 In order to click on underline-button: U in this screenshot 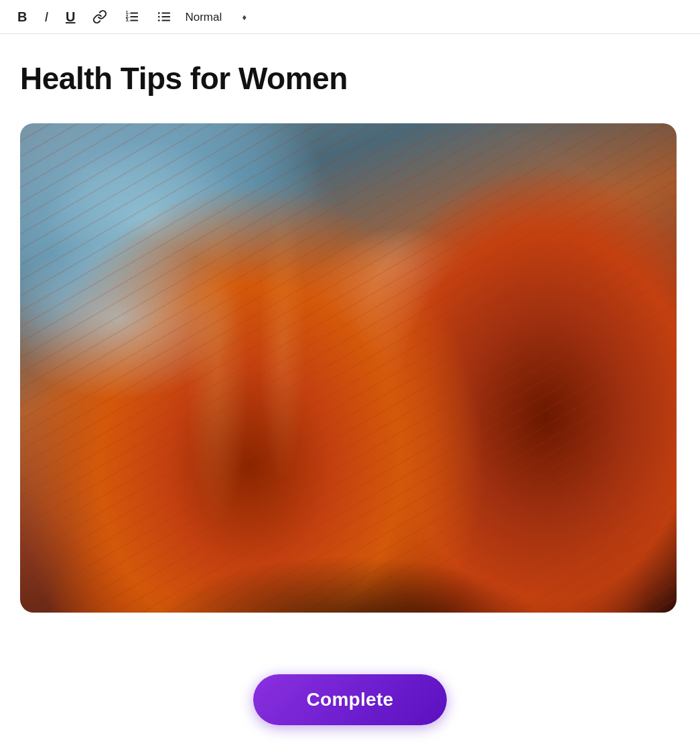, I will do `click(70, 17)`.